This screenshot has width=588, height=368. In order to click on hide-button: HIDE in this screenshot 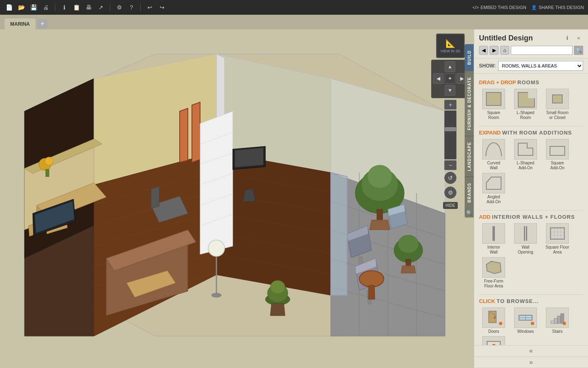, I will do `click(450, 205)`.